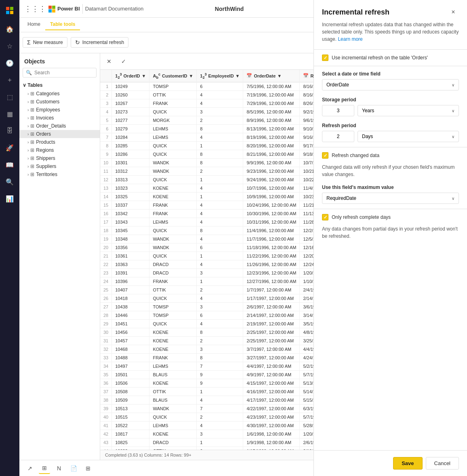 This screenshot has width=467, height=476. What do you see at coordinates (10, 80) in the screenshot?
I see `plus-icon: ＋` at bounding box center [10, 80].